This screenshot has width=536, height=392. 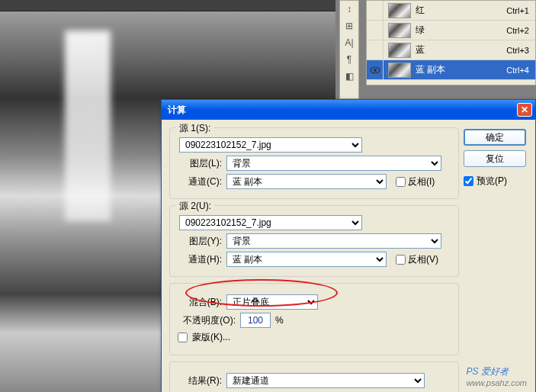 I want to click on source2-channel-label: 通道(H):, so click(x=200, y=259).